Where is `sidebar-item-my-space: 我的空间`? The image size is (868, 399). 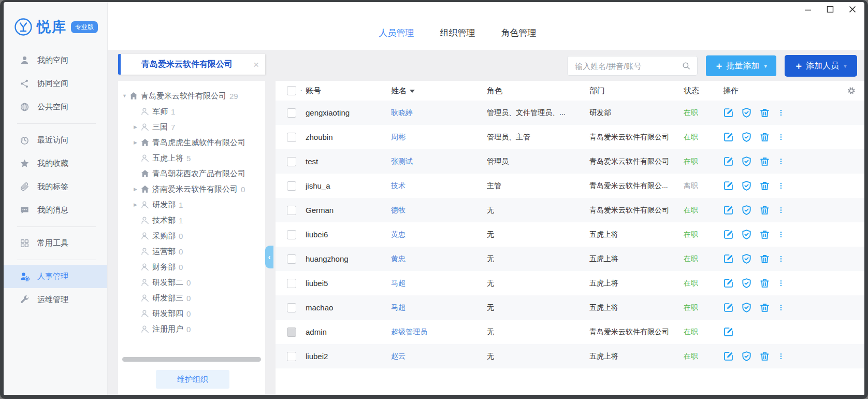
sidebar-item-my-space: 我的空间 is located at coordinates (55, 60).